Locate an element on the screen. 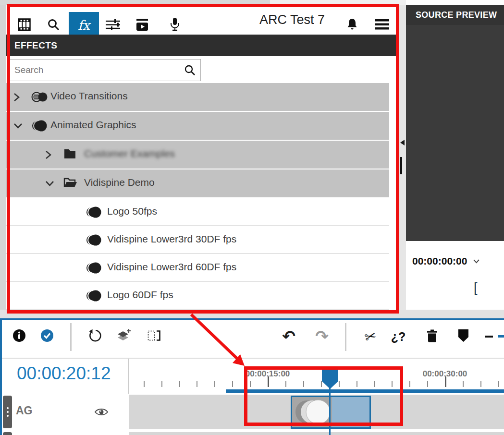 Image resolution: width=504 pixels, height=435 pixels. info-icon is located at coordinates (19, 337).